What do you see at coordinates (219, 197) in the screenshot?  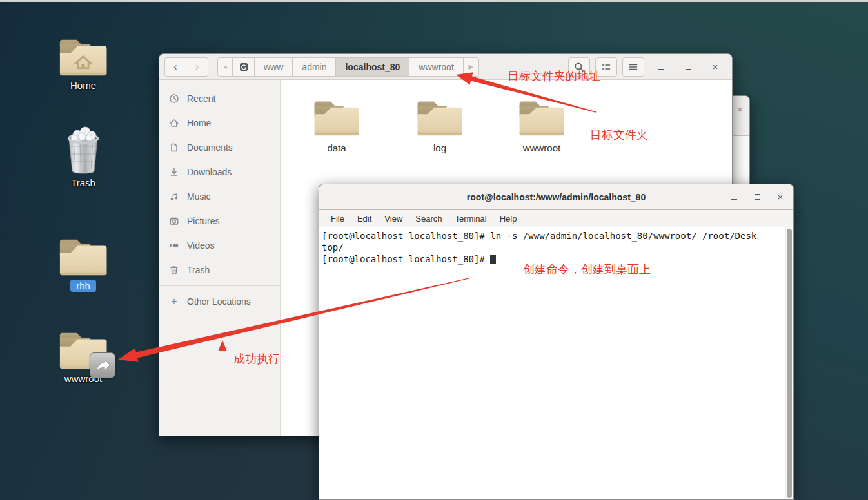 I see `sidebar-item-music: Music` at bounding box center [219, 197].